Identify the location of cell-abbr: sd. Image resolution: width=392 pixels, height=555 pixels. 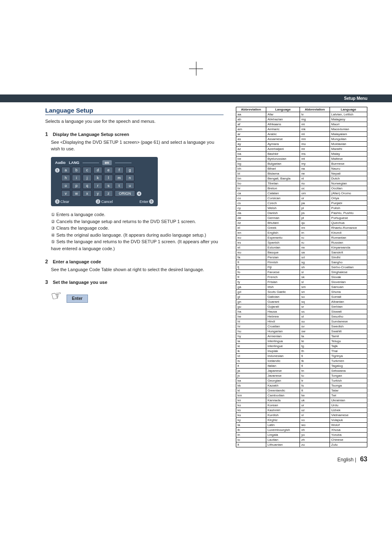
(315, 258).